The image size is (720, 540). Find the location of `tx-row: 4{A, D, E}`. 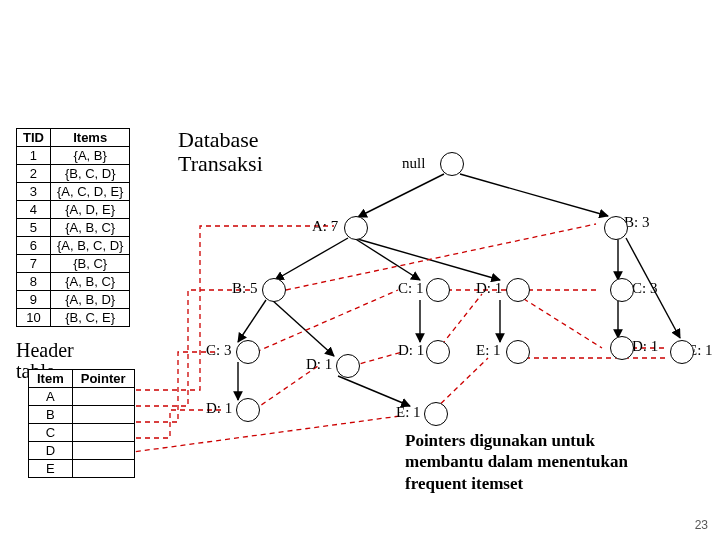

tx-row: 4{A, D, E} is located at coordinates (74, 210).